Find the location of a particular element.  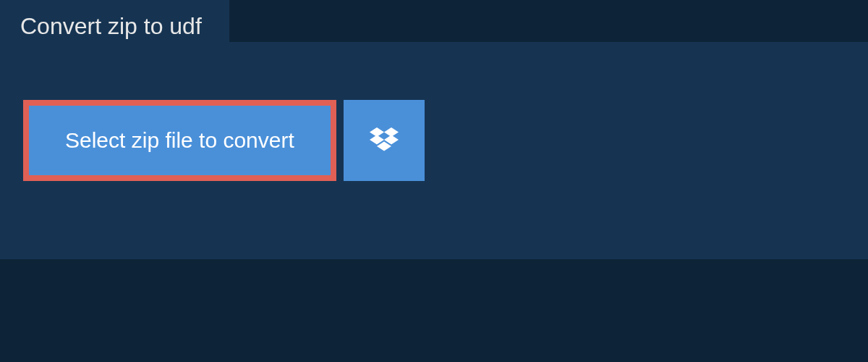

tab-title: Convert zip to udf is located at coordinates (114, 26).